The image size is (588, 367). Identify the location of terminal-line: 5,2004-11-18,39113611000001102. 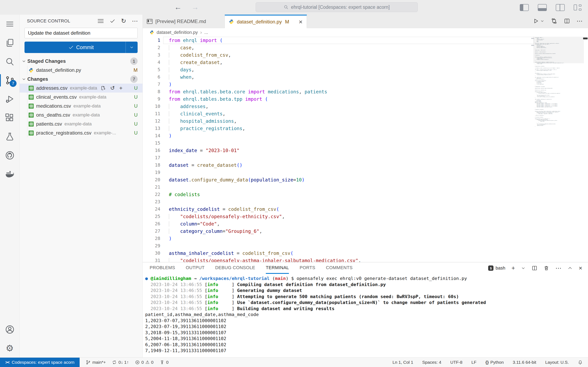
(366, 339).